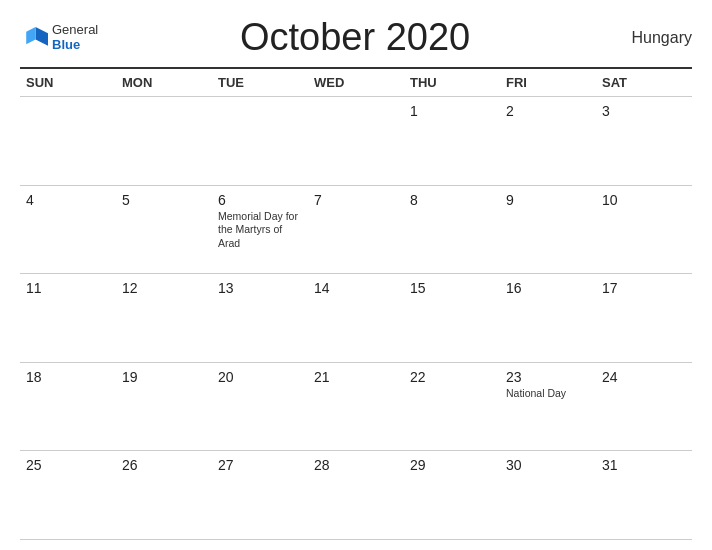 The height and width of the screenshot is (550, 712). Describe the element at coordinates (164, 406) in the screenshot. I see `calendar-cell: 19` at that location.